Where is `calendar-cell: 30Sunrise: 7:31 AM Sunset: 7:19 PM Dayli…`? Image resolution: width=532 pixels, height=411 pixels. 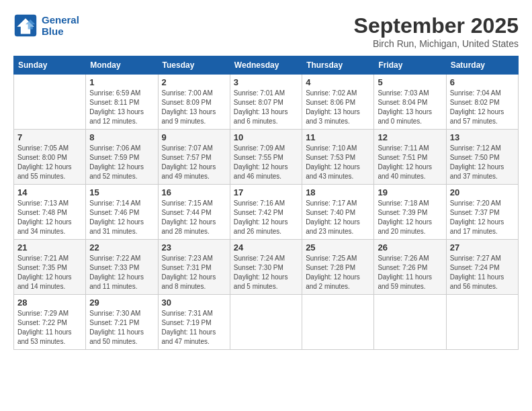 calendar-cell: 30Sunrise: 7:31 AM Sunset: 7:19 PM Dayli… is located at coordinates (193, 322).